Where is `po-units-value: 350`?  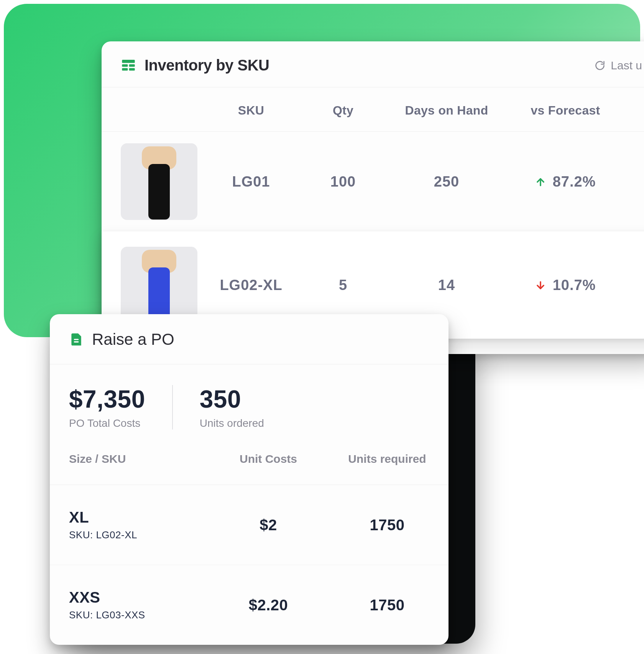
po-units-value: 350 is located at coordinates (232, 399).